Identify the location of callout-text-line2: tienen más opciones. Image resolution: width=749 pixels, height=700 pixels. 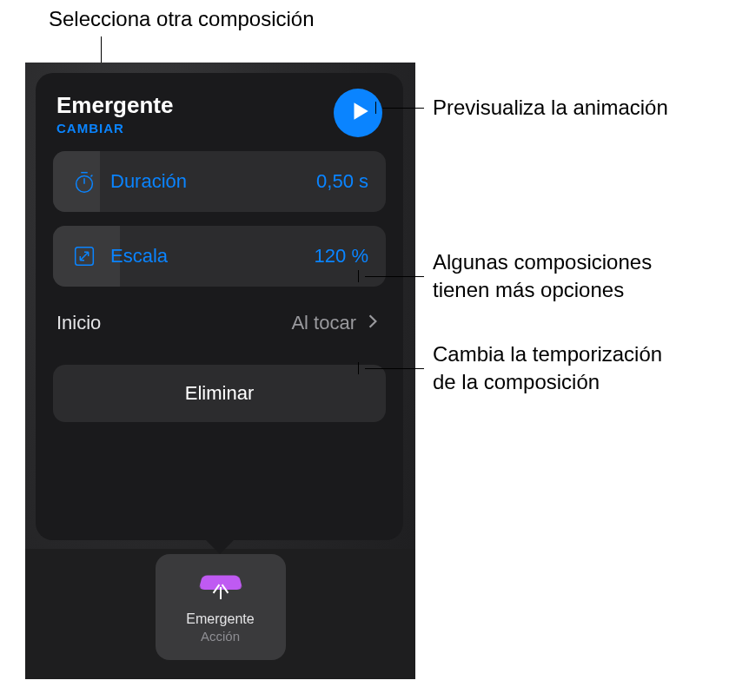
(528, 290).